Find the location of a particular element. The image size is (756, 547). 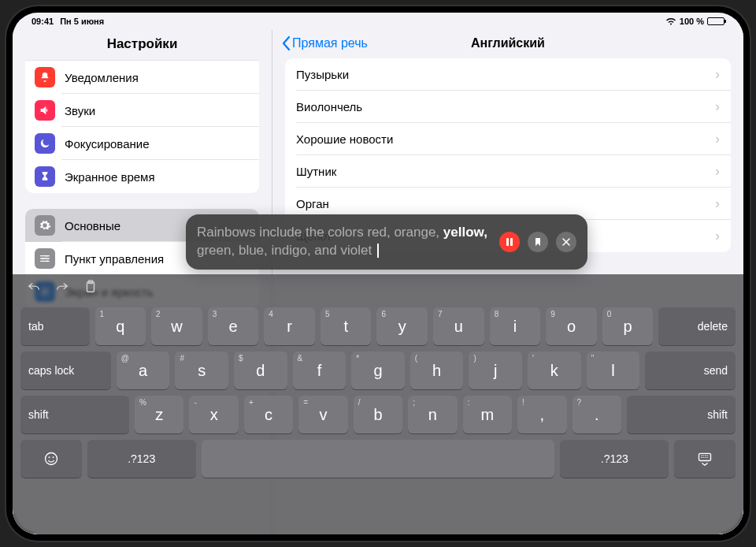

sidebar-row-speaker: Звуки is located at coordinates (142, 110).